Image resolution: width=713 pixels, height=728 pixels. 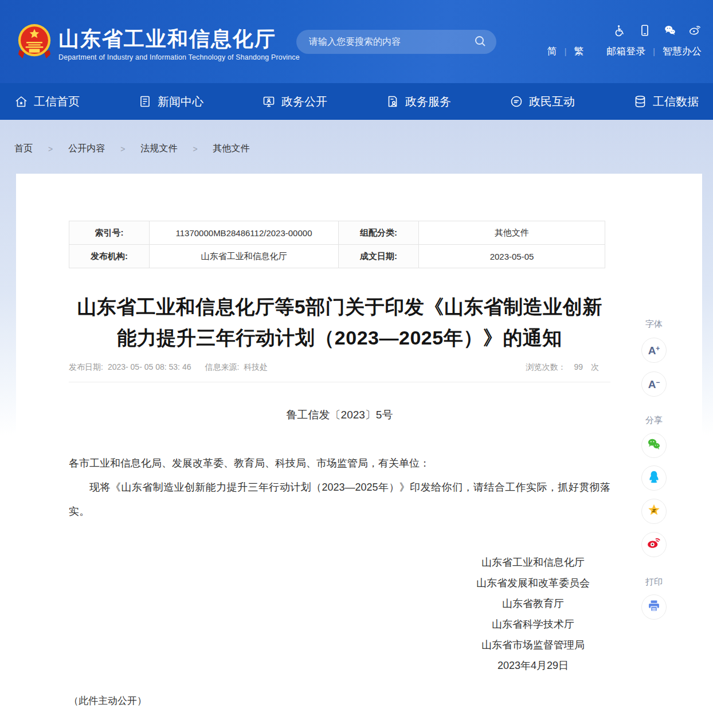 What do you see at coordinates (595, 367) in the screenshot?
I see `views-unit: 次` at bounding box center [595, 367].